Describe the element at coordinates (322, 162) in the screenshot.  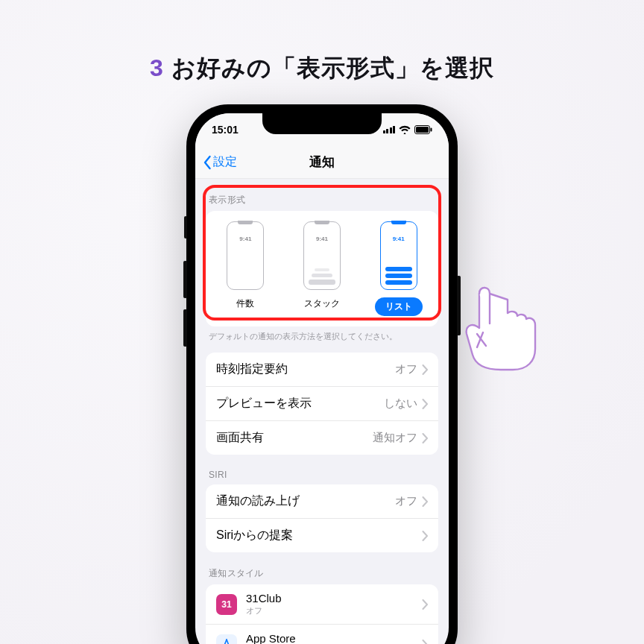
I see `nav-title: 通知` at that location.